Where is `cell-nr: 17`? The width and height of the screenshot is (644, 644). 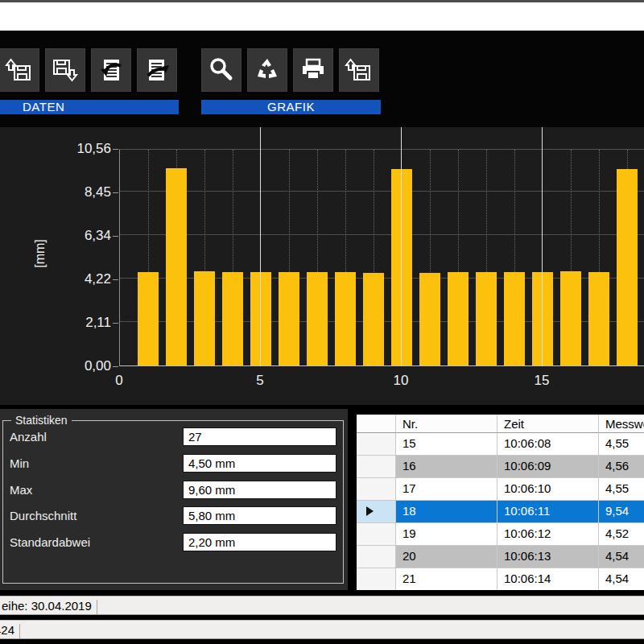 cell-nr: 17 is located at coordinates (447, 489).